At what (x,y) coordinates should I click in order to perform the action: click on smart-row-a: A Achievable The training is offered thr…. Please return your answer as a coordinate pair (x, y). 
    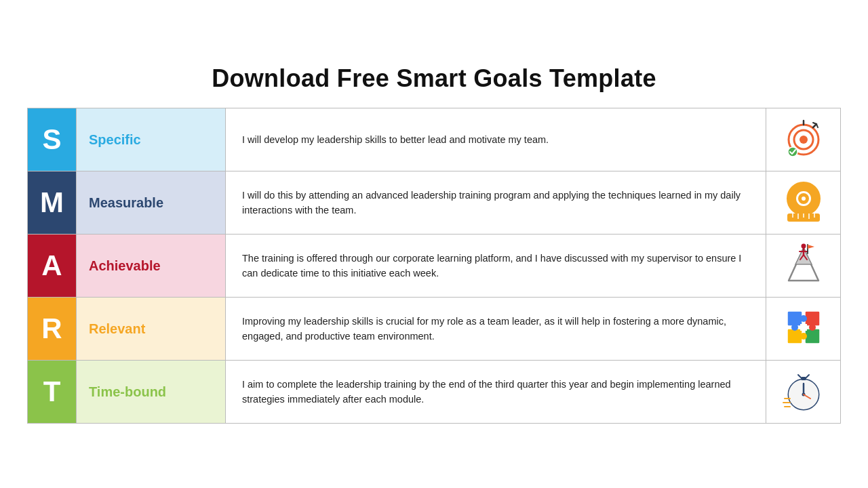
    Looking at the image, I should click on (434, 266).